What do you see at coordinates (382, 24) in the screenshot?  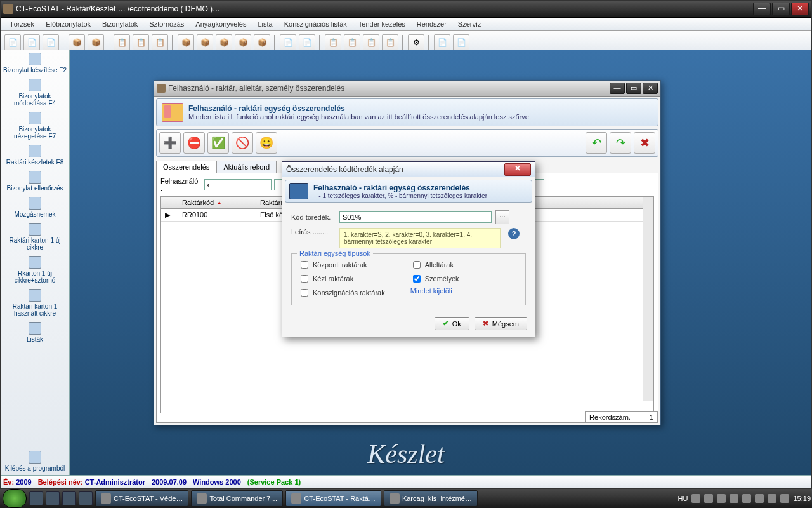 I see `menu-item: Tender kezelés` at bounding box center [382, 24].